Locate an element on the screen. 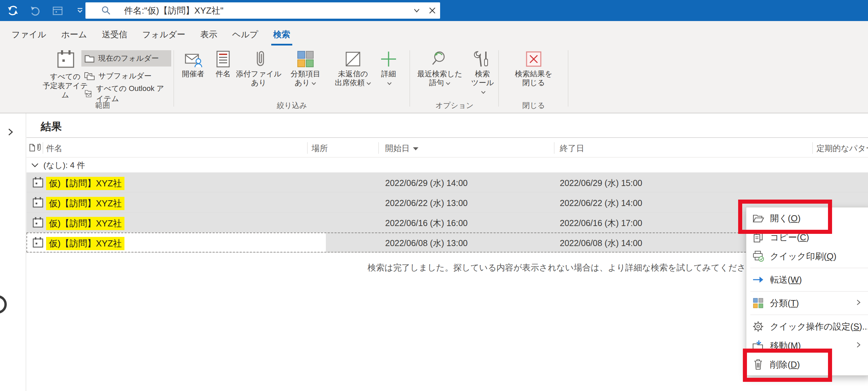 Image resolution: width=868 pixels, height=391 pixels. close-search-button: 検索結果を 閉じる is located at coordinates (534, 76).